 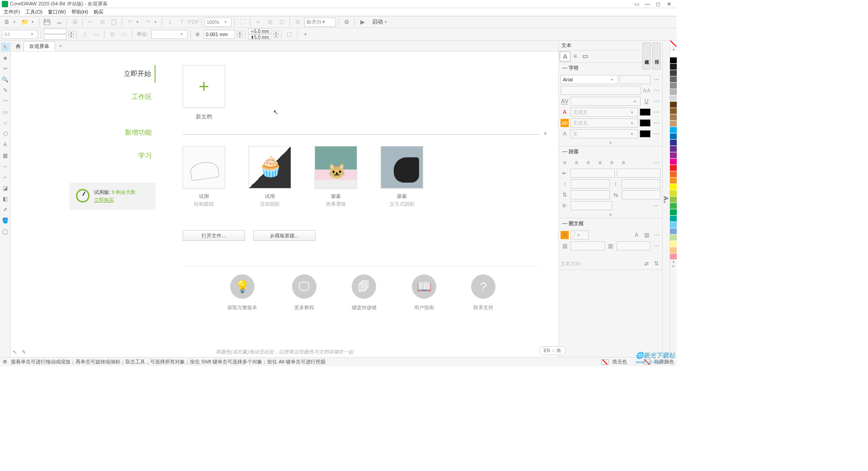 I want to click on font-family-select: Arial▾, so click(x=590, y=80).